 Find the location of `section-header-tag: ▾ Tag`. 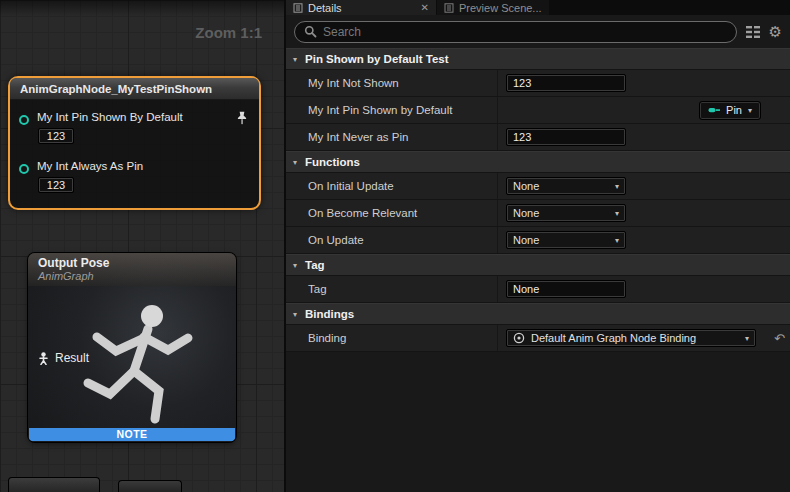

section-header-tag: ▾ Tag is located at coordinates (538, 265).